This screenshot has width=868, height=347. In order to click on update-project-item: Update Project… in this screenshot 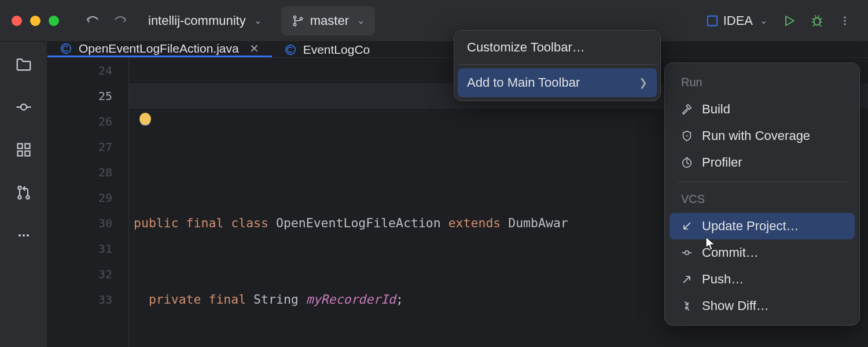, I will do `click(762, 226)`.